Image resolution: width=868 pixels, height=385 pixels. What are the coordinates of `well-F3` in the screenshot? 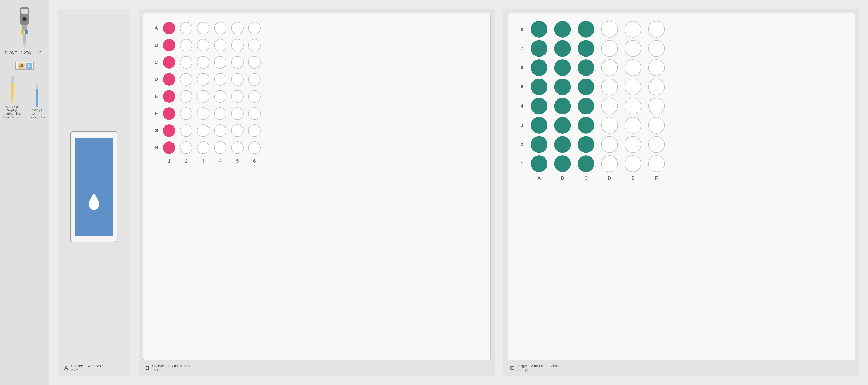 It's located at (203, 114).